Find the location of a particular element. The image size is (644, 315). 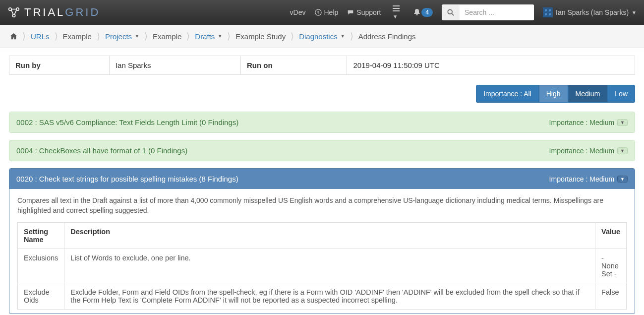

chat-icon is located at coordinates (351, 12).